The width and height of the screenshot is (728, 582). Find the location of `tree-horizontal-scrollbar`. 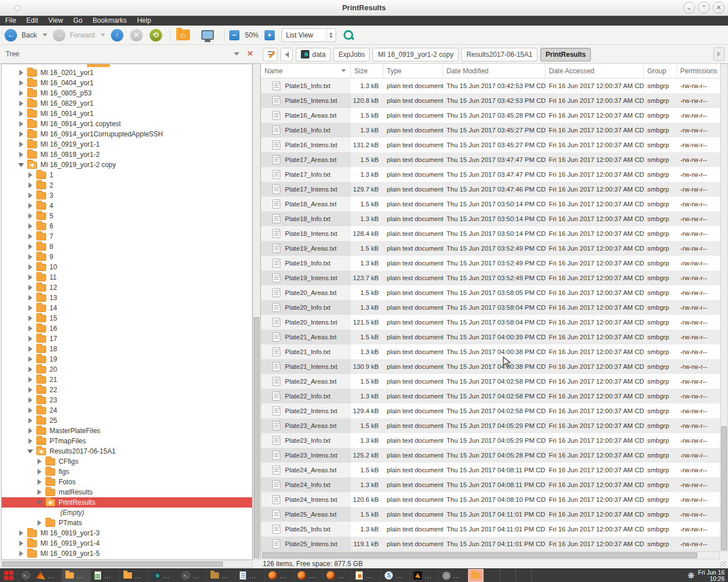

tree-horizontal-scrollbar is located at coordinates (127, 564).